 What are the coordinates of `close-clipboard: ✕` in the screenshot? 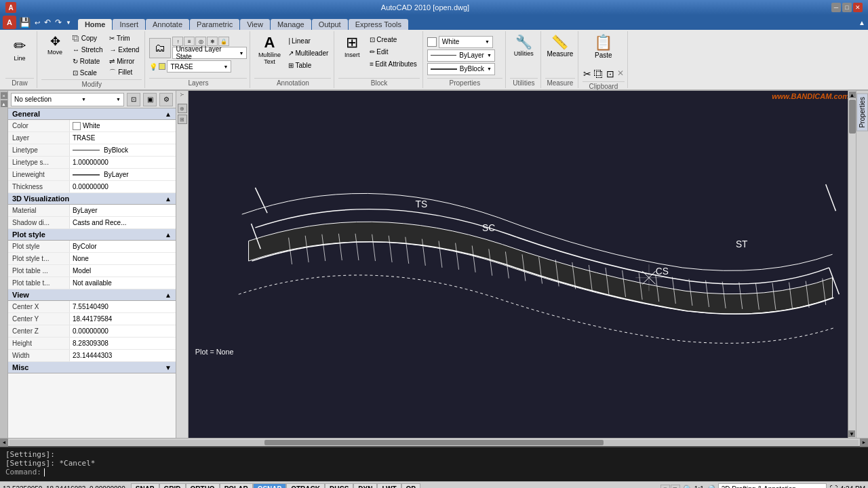 It's located at (620, 74).